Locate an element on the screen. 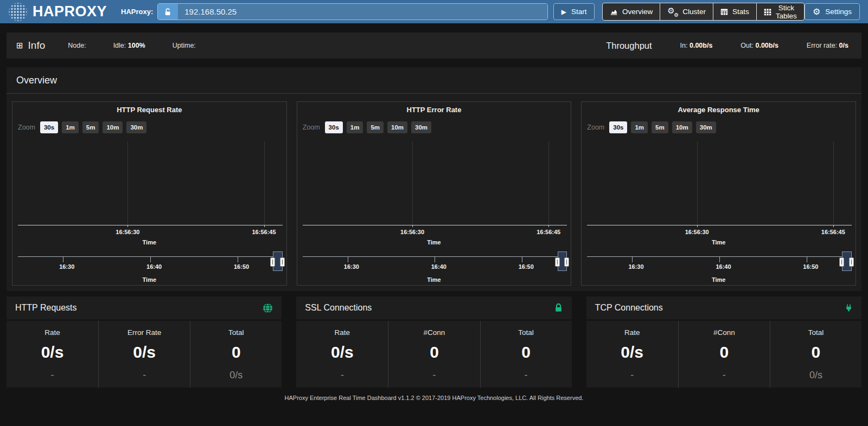 This screenshot has height=426, width=868. chart-panel-http-error-rate: HTTP Error Rate Zoom 30s 1m 5m 10m 30m 1… is located at coordinates (434, 193).